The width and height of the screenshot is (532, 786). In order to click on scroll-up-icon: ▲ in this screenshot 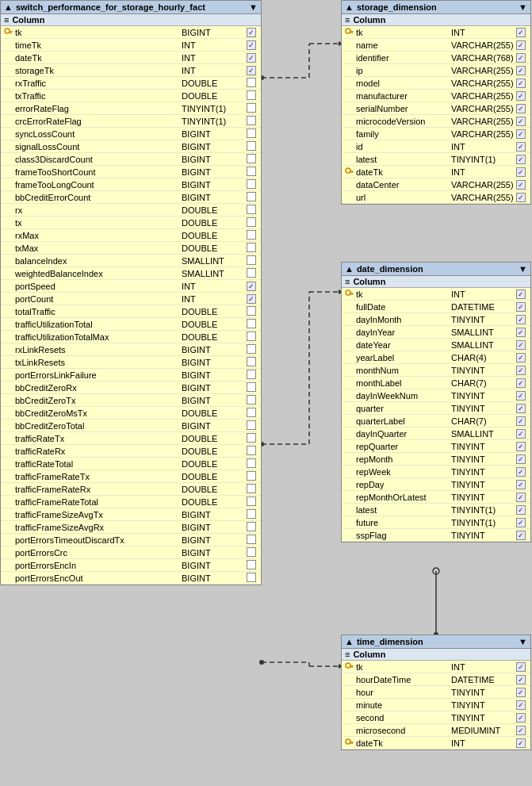, I will do `click(8, 7)`.